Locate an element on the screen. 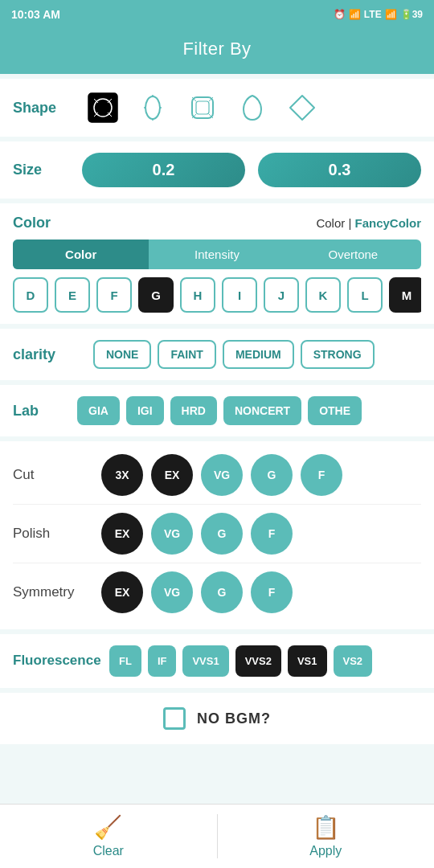  polish-f: F is located at coordinates (272, 534).